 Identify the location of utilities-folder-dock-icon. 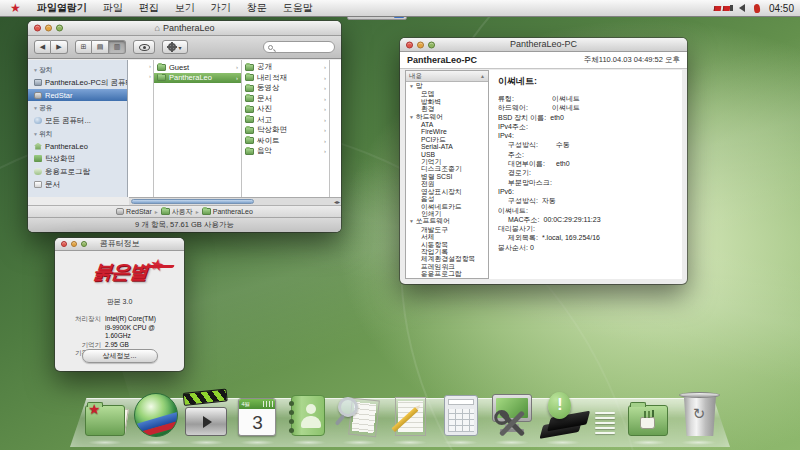
(648, 415).